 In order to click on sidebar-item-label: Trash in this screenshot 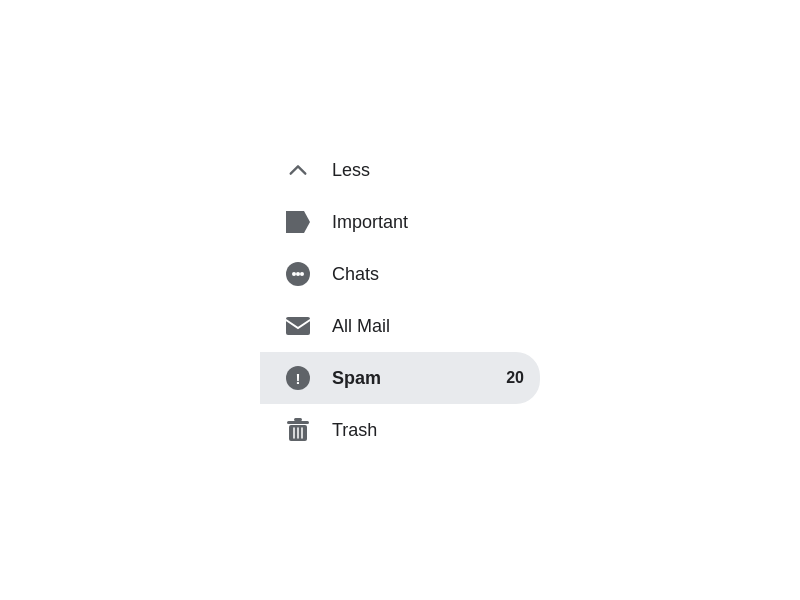, I will do `click(428, 430)`.